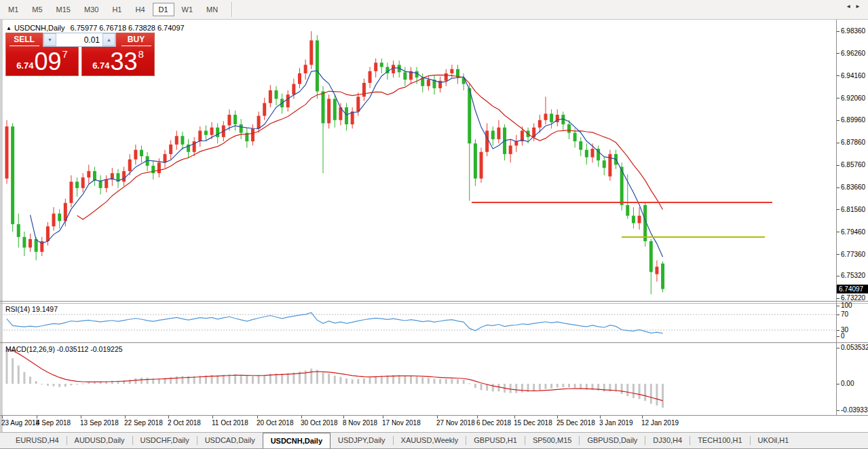 The height and width of the screenshot is (449, 868). What do you see at coordinates (719, 440) in the screenshot?
I see `chart-tab-tech100-h1: TECH100,H1` at bounding box center [719, 440].